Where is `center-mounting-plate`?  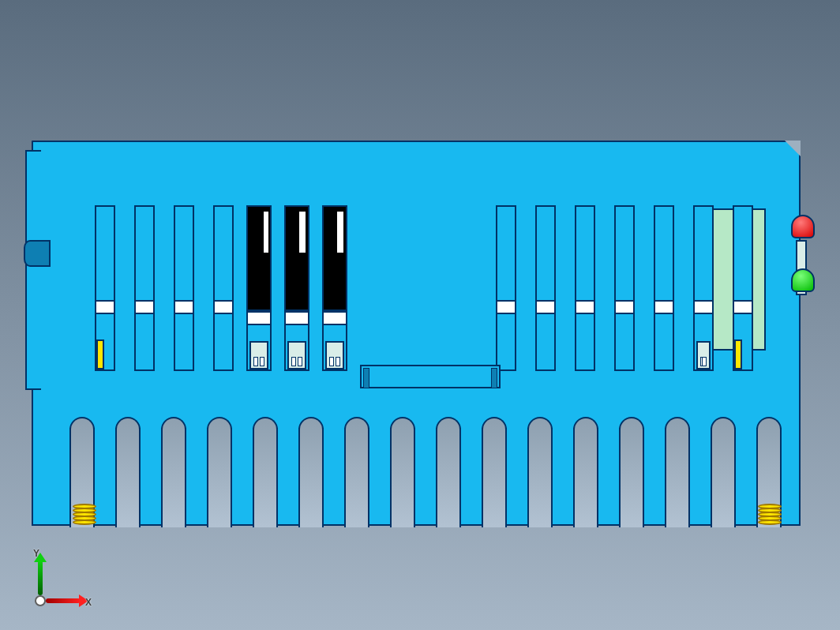
center-mounting-plate is located at coordinates (430, 377).